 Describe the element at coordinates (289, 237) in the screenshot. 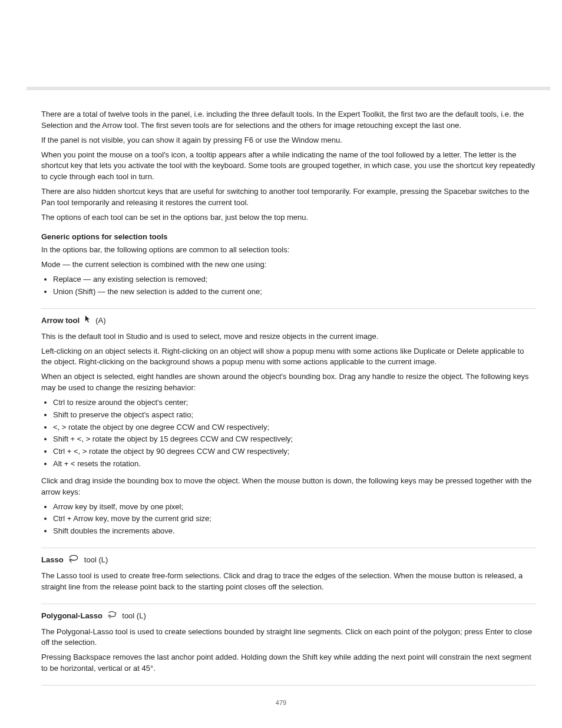

I see `generic-options-heading: Generic options for selection tools` at that location.